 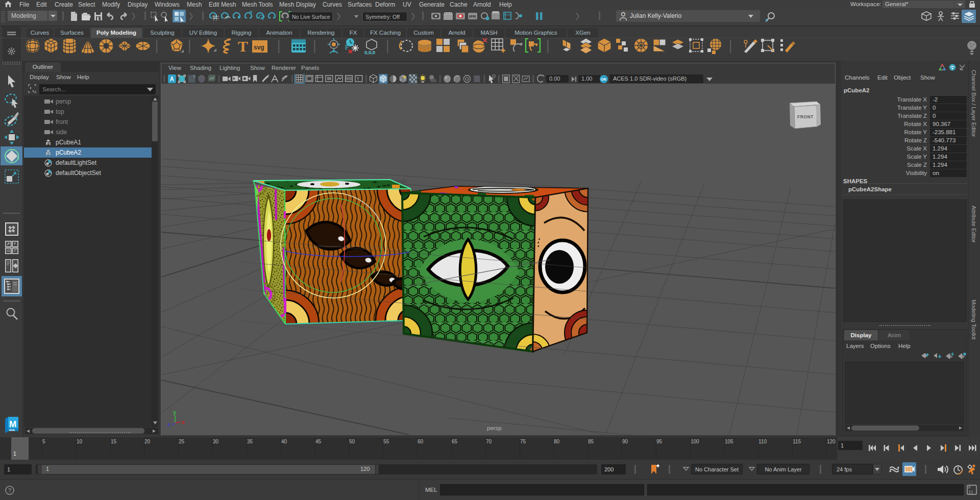 What do you see at coordinates (805, 117) in the screenshot?
I see `svg-text: FRONT` at bounding box center [805, 117].